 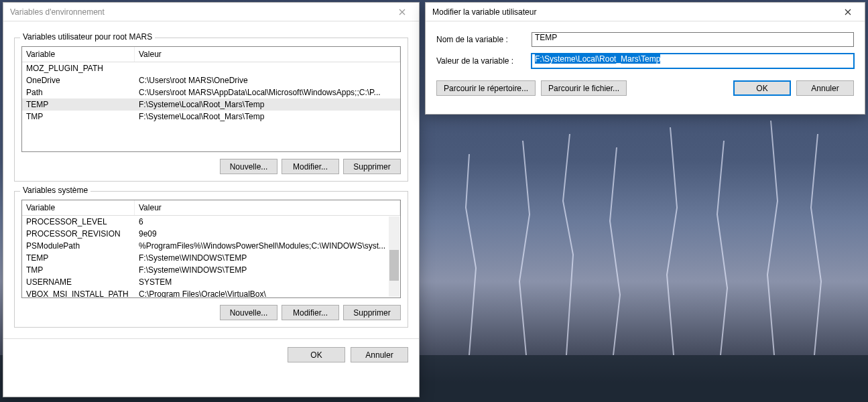 I want to click on user-new-button: Nouvelle..., so click(x=249, y=166).